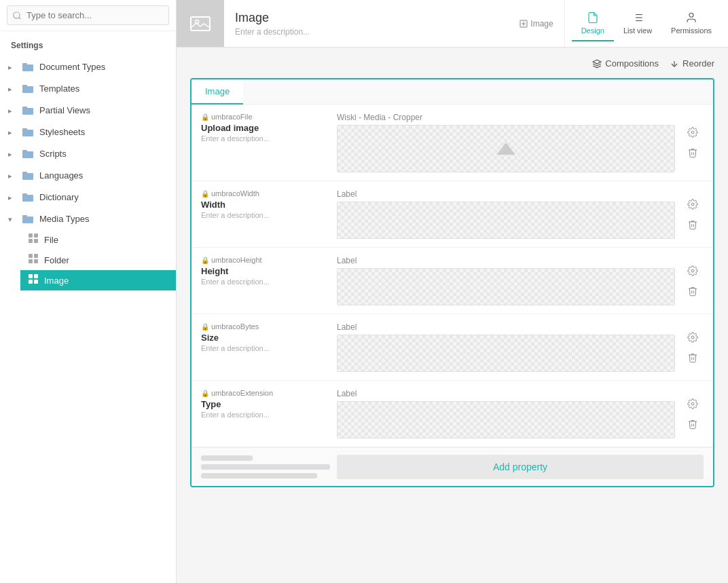 This screenshot has width=728, height=583. What do you see at coordinates (98, 280) in the screenshot?
I see `sidebar-item-image: Image` at bounding box center [98, 280].